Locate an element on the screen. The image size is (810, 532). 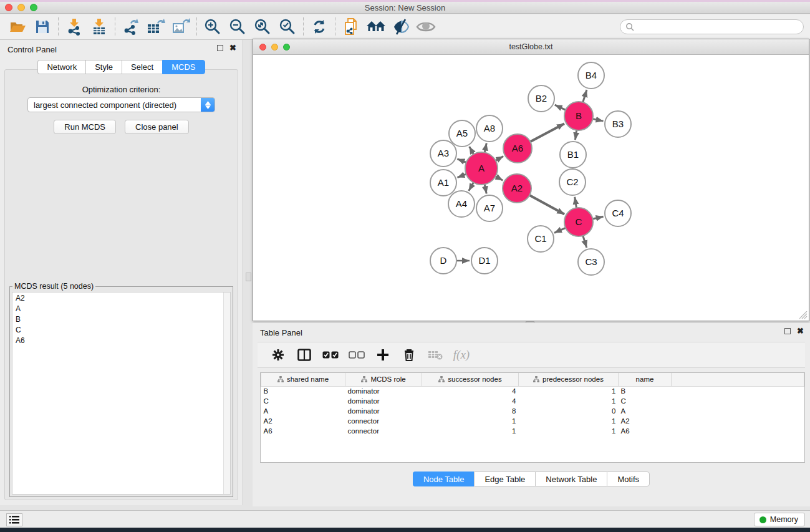
zoom-in-icon is located at coordinates (213, 27).